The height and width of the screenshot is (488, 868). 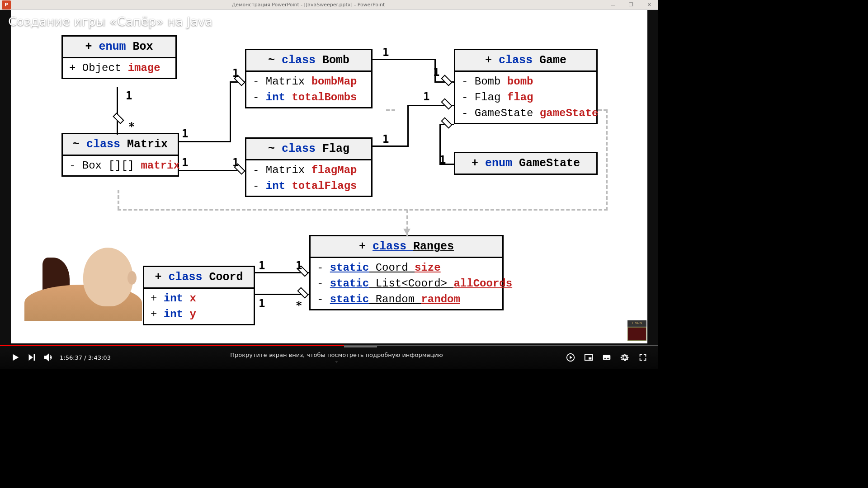 I want to click on volume-button, so click(x=48, y=357).